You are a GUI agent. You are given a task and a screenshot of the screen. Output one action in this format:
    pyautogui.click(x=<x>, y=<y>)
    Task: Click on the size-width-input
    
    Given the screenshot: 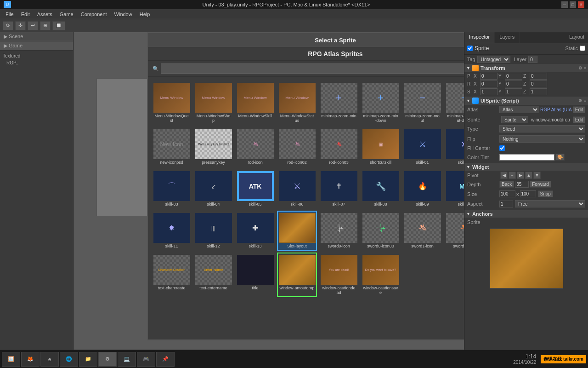 What is the action you would take?
    pyautogui.click(x=507, y=194)
    